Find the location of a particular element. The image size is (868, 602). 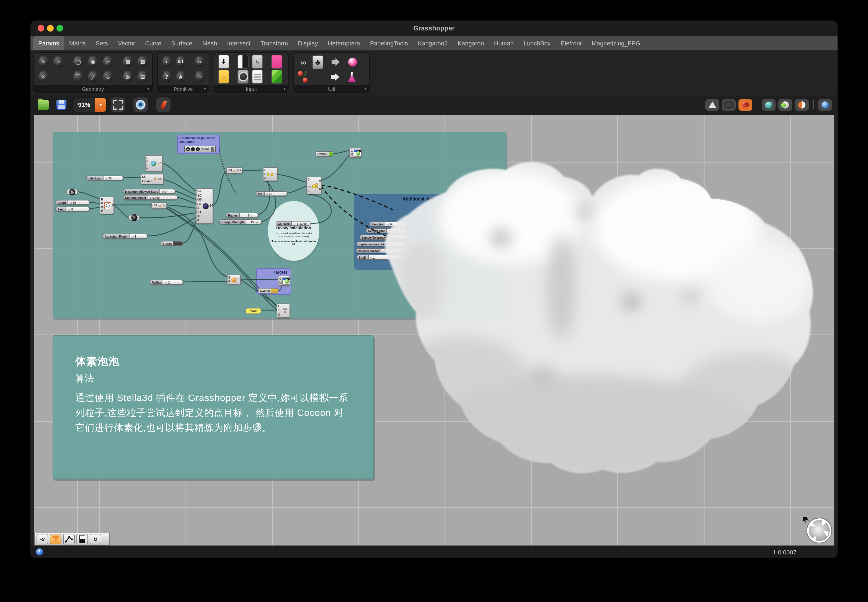

node-target-panel: Target is located at coordinates (253, 311).